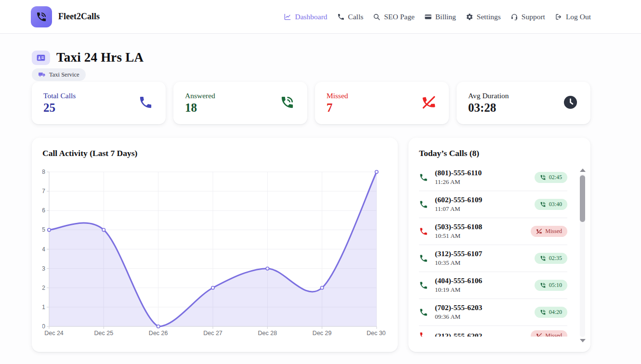 This screenshot has width=641, height=364. I want to click on page-title: Taxi 24 Hrs LA, so click(100, 58).